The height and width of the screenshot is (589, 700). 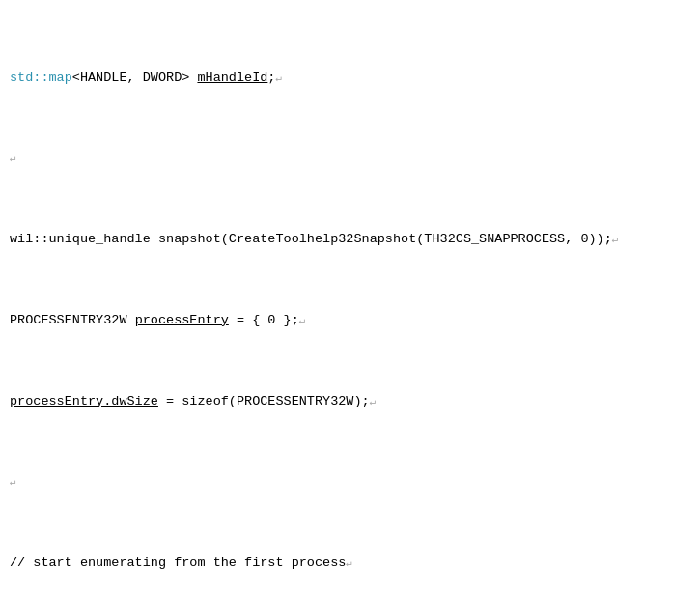 What do you see at coordinates (350, 402) in the screenshot?
I see `code-line-5: processEntry.dwSize = sizeof(PROCESSENTR…` at bounding box center [350, 402].